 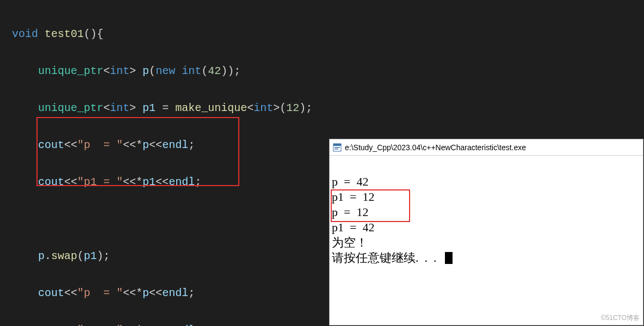 I want to click on console-titlebar: e:\Study_Cpp\2023.04\c++NewCharacteristi…, so click(x=486, y=147).